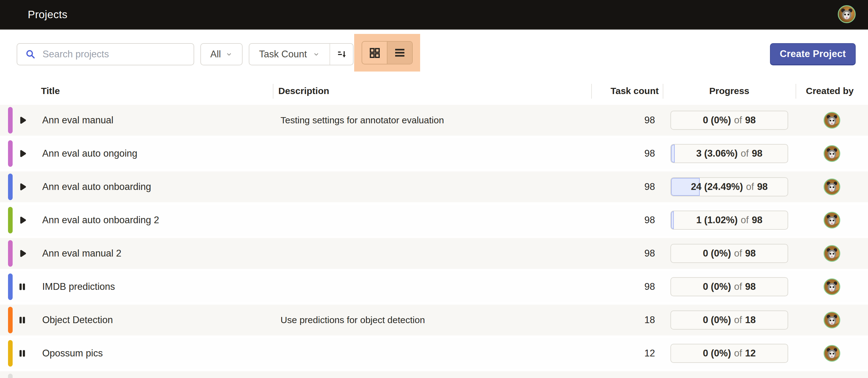 The height and width of the screenshot is (378, 868). I want to click on sort-direction-button, so click(342, 54).